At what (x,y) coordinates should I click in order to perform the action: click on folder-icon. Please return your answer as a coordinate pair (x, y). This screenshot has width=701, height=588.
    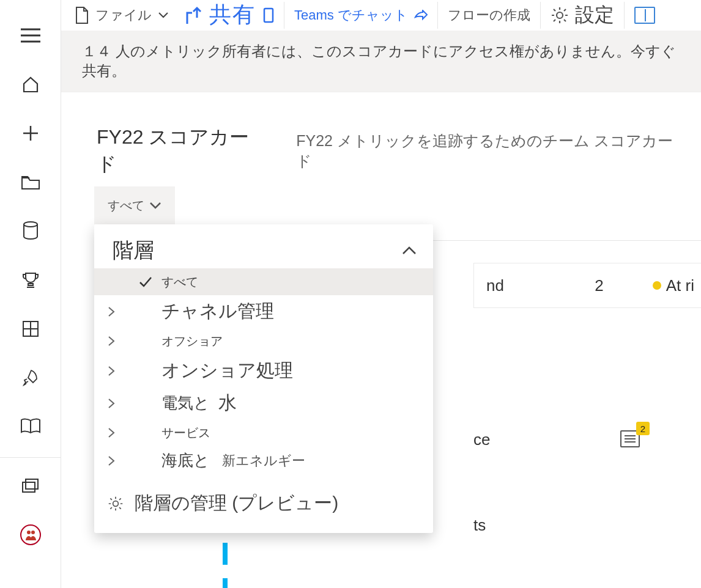
    Looking at the image, I should click on (31, 182).